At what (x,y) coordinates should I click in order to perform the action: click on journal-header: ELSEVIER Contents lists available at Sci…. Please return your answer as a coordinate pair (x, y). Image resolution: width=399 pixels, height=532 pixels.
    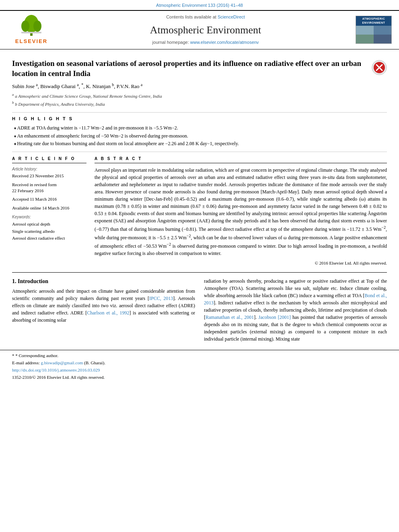
    Looking at the image, I should click on (200, 30).